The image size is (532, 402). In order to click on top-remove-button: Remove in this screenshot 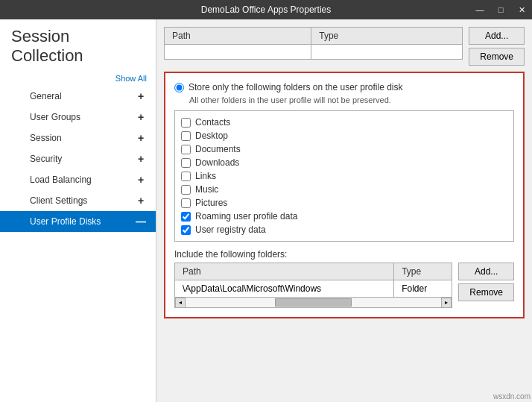, I will do `click(496, 57)`.